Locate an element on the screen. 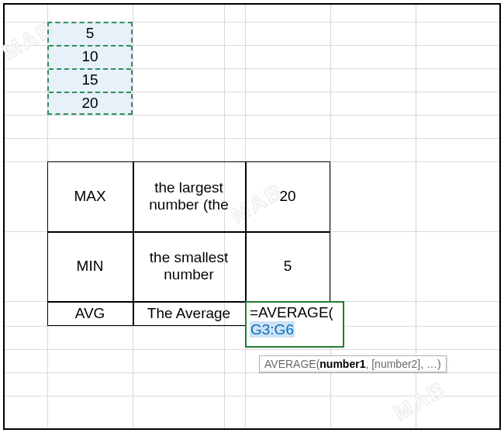 The width and height of the screenshot is (504, 433). cell-g3: 5 is located at coordinates (90, 33).